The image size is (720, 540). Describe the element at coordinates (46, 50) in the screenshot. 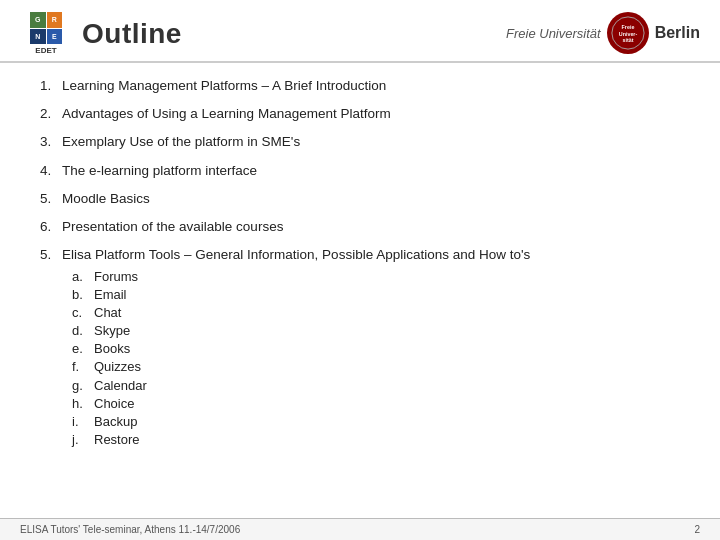

I see `logo-label: EDET` at that location.